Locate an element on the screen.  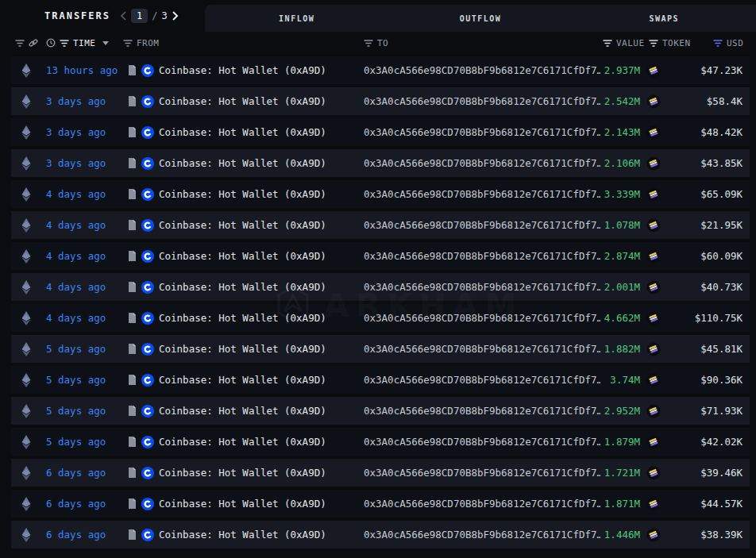
current-page-indicator: 1 is located at coordinates (140, 16).